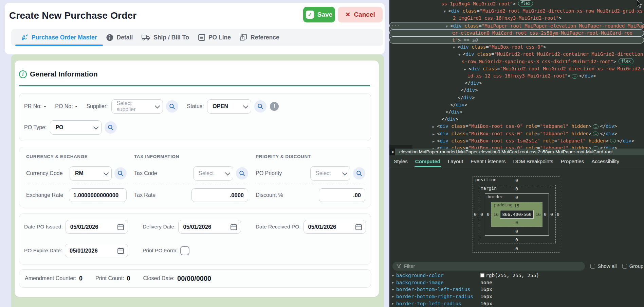  What do you see at coordinates (488, 161) in the screenshot?
I see `devtools-tab-event-listeners: Event Listeners` at bounding box center [488, 161].